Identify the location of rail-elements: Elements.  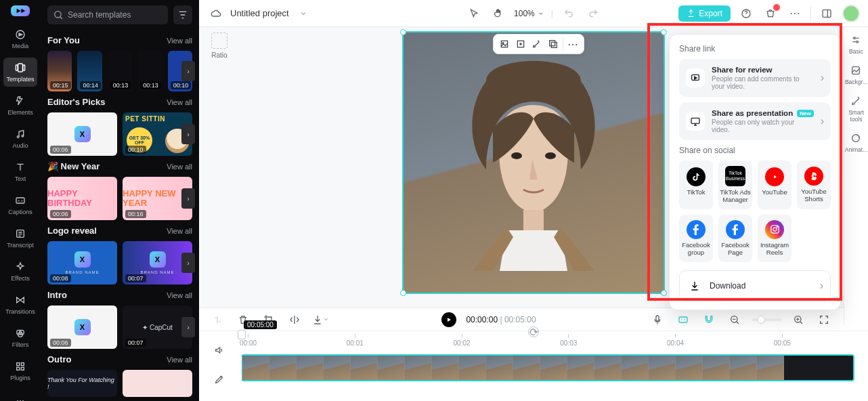
(20, 106).